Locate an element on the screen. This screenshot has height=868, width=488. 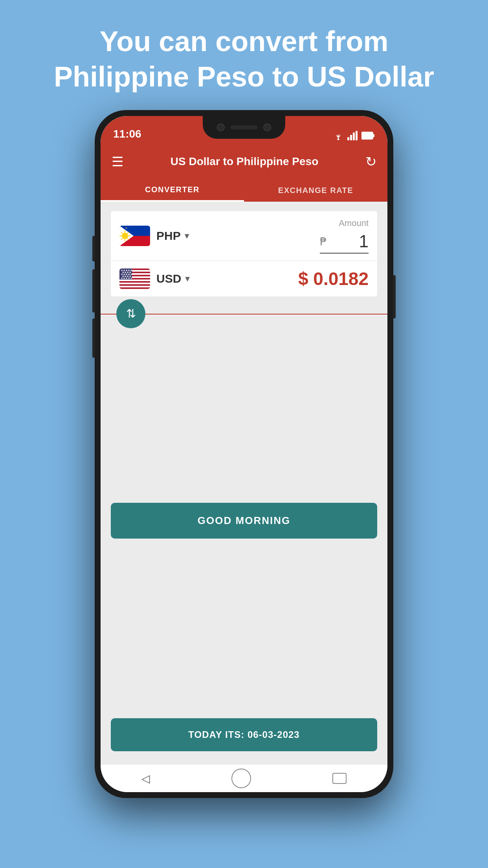
amount-label: Amount is located at coordinates (354, 223).